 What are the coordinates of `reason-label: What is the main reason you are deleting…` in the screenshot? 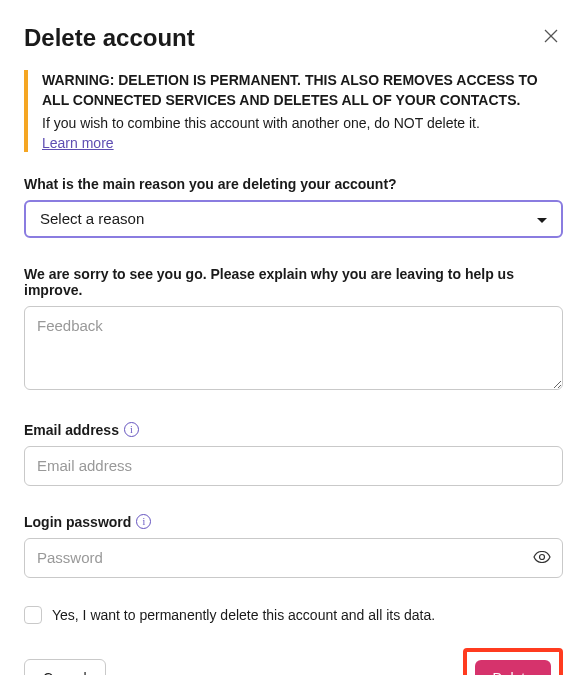 It's located at (294, 184).